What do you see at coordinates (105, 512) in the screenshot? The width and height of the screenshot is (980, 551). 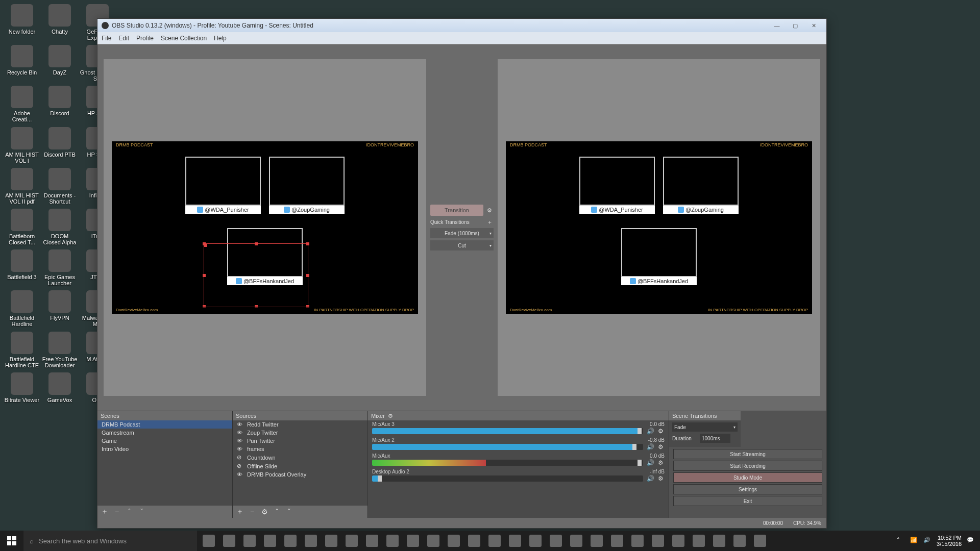 I see `add-scene-icon: ＋` at bounding box center [105, 512].